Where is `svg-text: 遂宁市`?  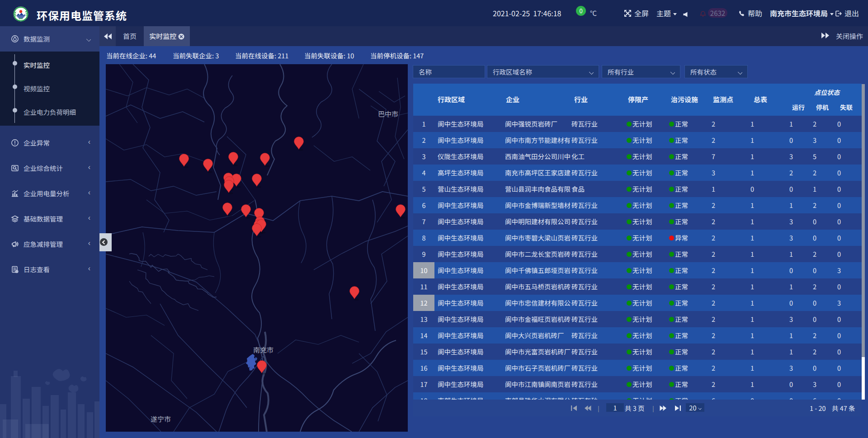 svg-text: 遂宁市 is located at coordinates (161, 419).